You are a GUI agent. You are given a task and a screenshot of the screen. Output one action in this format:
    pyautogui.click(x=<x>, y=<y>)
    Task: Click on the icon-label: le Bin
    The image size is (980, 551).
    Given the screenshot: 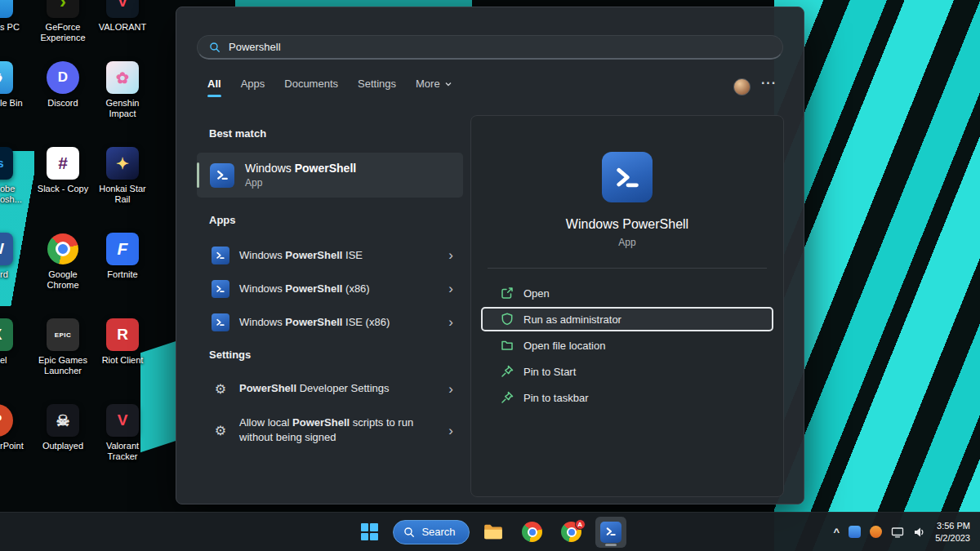 What is the action you would take?
    pyautogui.click(x=11, y=103)
    